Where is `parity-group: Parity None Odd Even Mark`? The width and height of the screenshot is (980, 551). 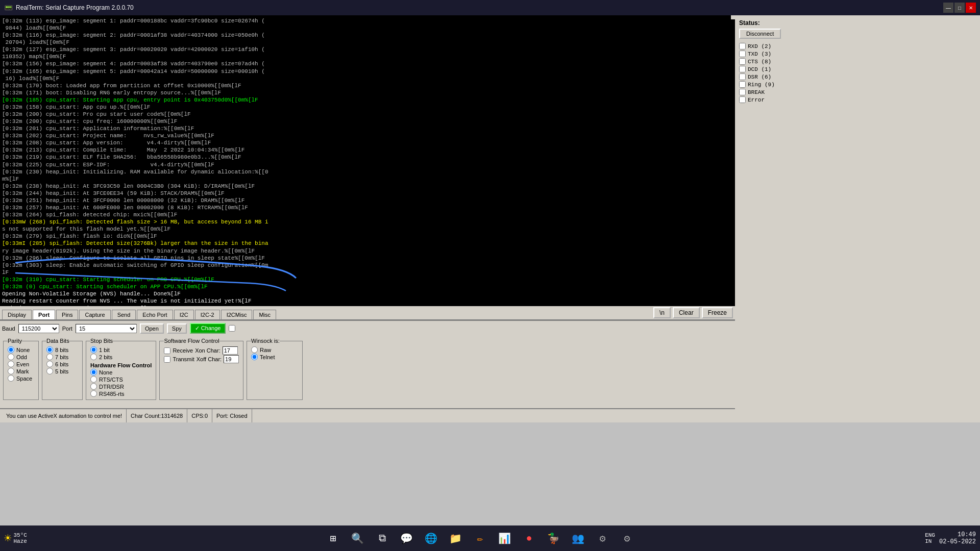 parity-group: Parity None Odd Even Mark is located at coordinates (21, 369).